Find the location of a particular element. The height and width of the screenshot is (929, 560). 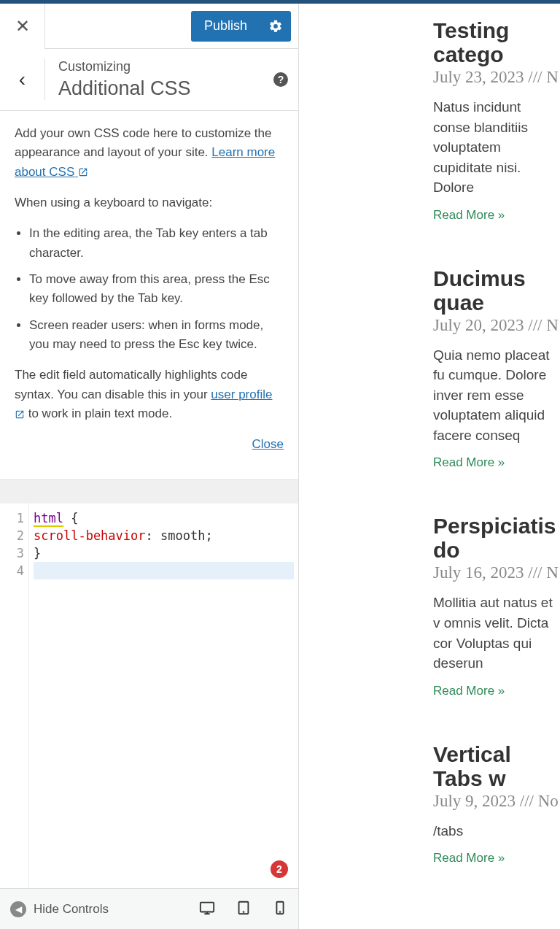

post-item: Perspiciatis do July 16, 2023 /// N Moll… is located at coordinates (497, 606).